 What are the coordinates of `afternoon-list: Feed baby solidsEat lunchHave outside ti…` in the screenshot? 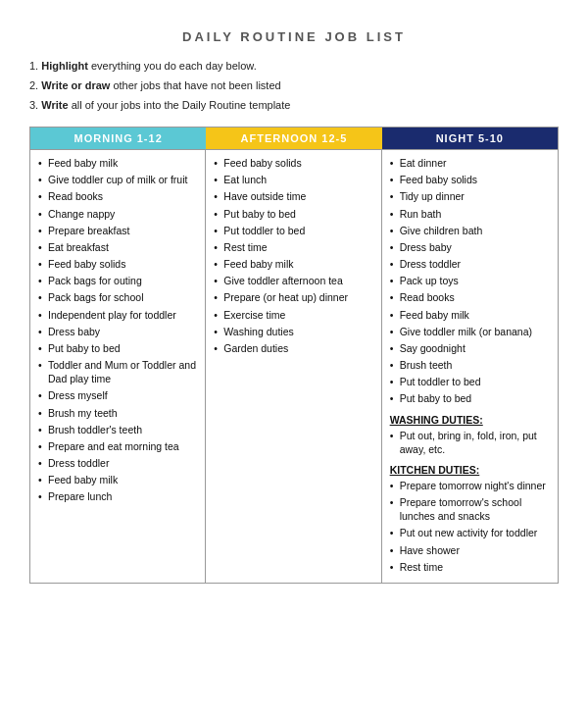 It's located at (293, 255).